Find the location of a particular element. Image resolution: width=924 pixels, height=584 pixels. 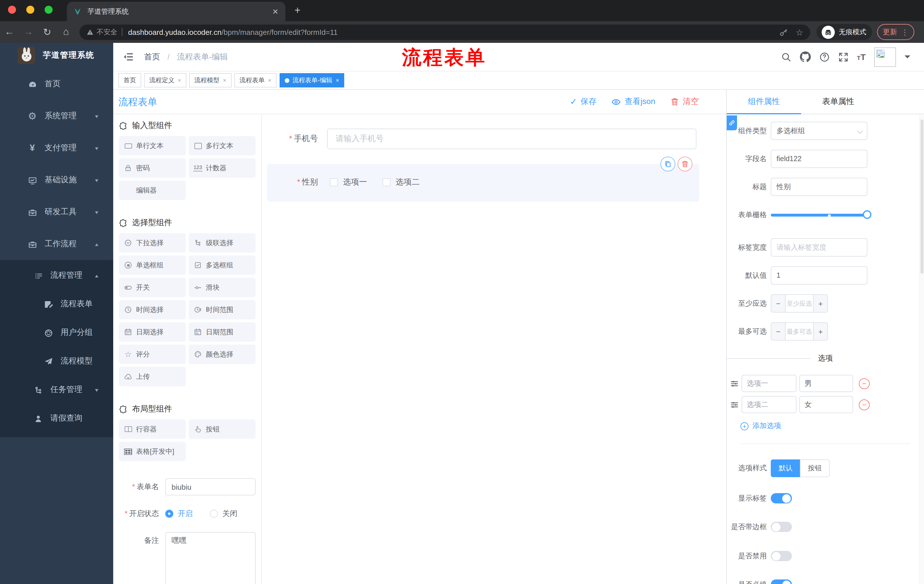

form-remark-textarea: 嘿嘿 is located at coordinates (210, 558).